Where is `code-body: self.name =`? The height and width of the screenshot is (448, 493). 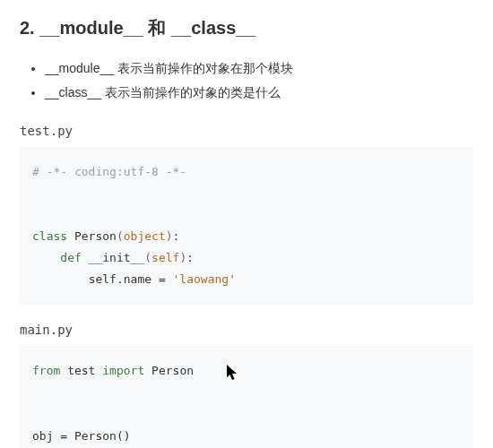 code-body: self.name = is located at coordinates (131, 280).